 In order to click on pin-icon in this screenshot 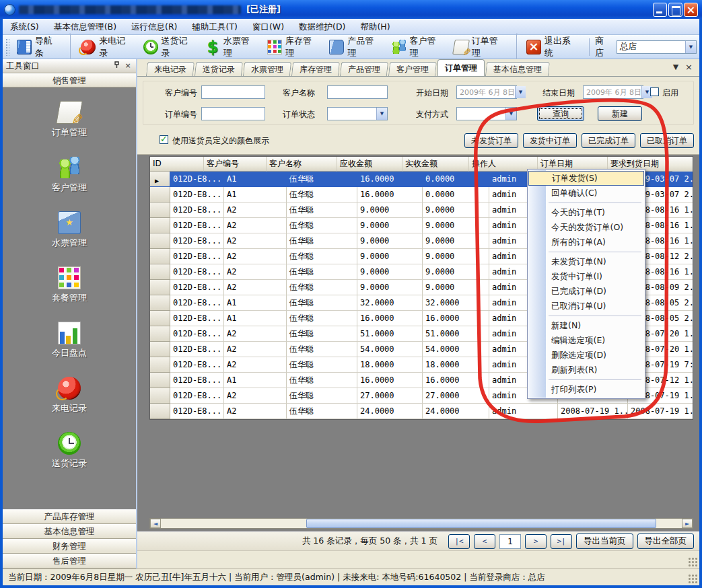, I will do `click(116, 66)`.